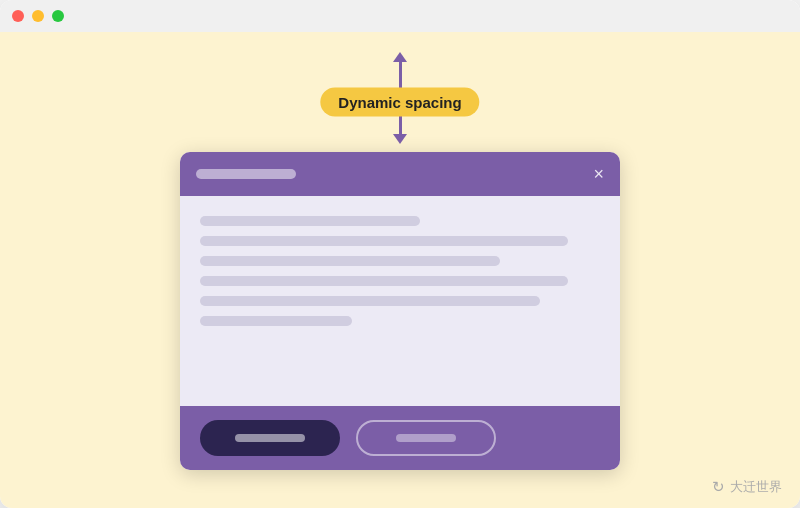 The height and width of the screenshot is (508, 800). I want to click on arrow-up-icon, so click(400, 57).